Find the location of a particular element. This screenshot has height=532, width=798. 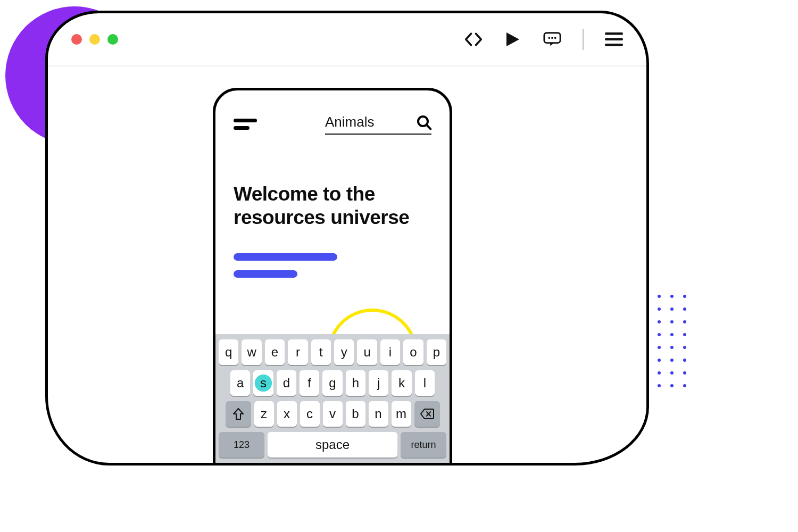

keyboard-key-w: w is located at coordinates (251, 352).